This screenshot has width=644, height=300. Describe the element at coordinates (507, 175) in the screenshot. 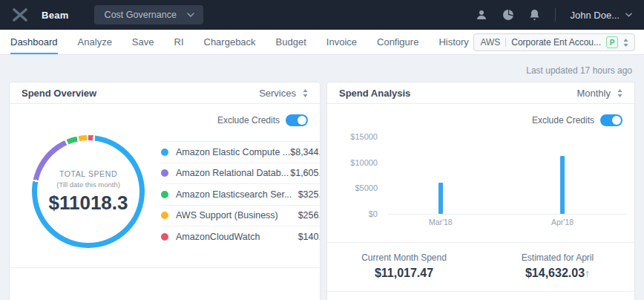

I see `bar-plot-area: Mar'18Apr'18` at that location.